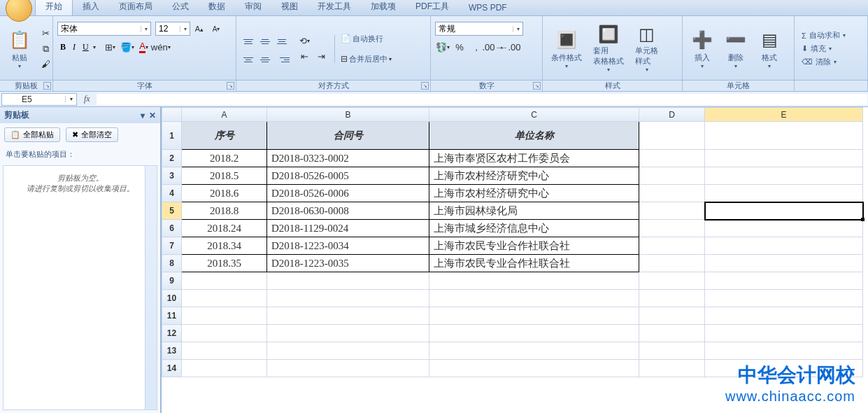  Describe the element at coordinates (534, 115) in the screenshot. I see `col-header-C: C` at that location.